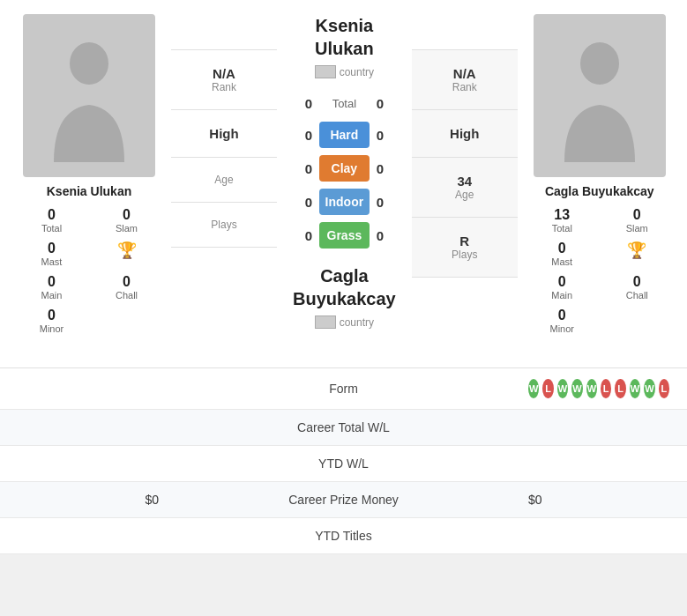 The width and height of the screenshot is (687, 616). I want to click on right-total-value: 13, so click(563, 215).